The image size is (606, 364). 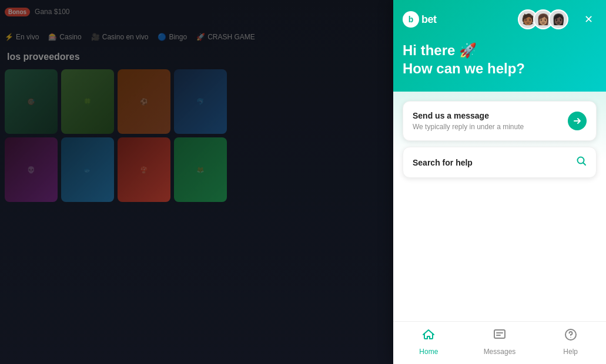 What do you see at coordinates (500, 342) in the screenshot?
I see `tab-messages: Messages` at bounding box center [500, 342].